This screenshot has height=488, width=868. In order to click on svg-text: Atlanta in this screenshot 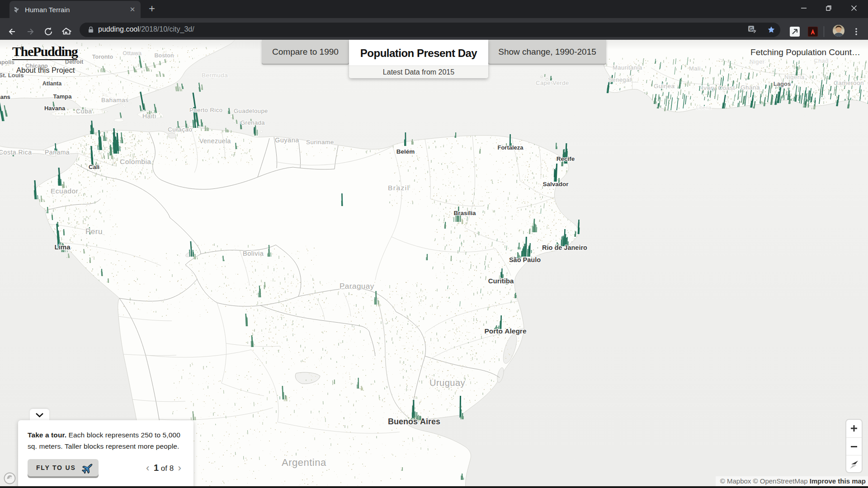, I will do `click(52, 84)`.